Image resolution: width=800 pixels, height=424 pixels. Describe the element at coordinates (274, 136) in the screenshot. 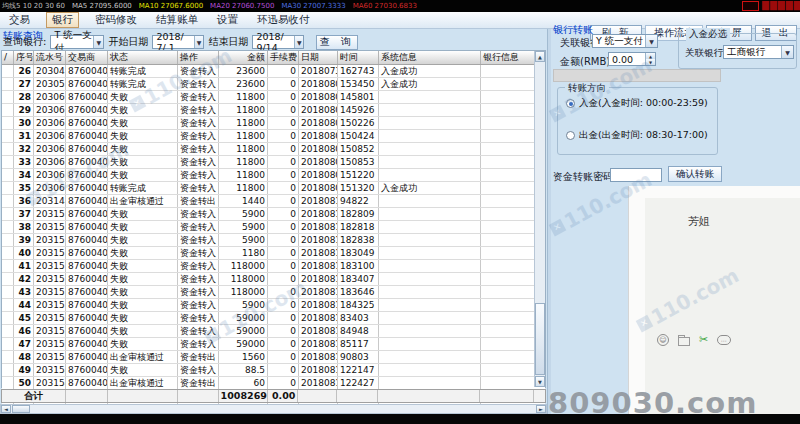

I see `table-row: 312030672876004054失败资金转入1180002018080215…` at that location.